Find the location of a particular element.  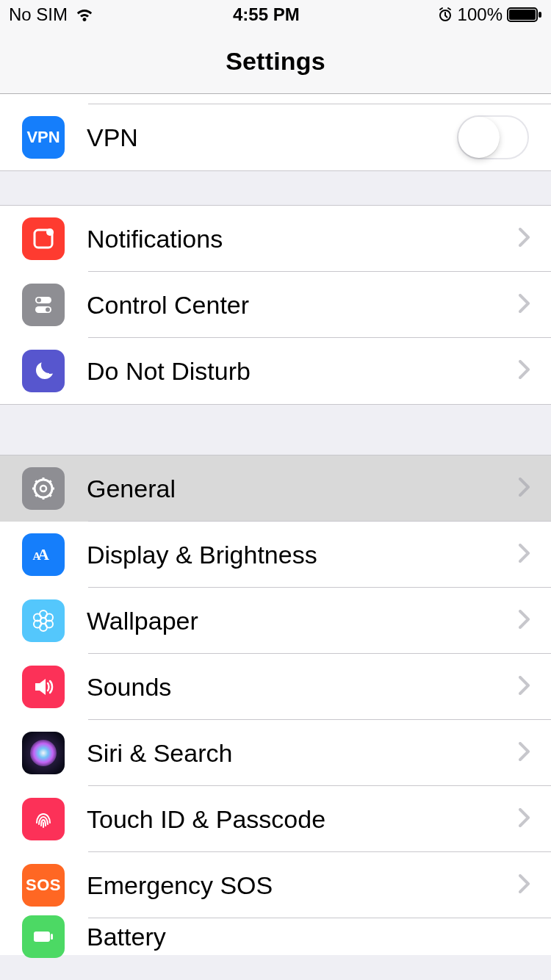

row-siri-search: Siri & Search is located at coordinates (276, 753).